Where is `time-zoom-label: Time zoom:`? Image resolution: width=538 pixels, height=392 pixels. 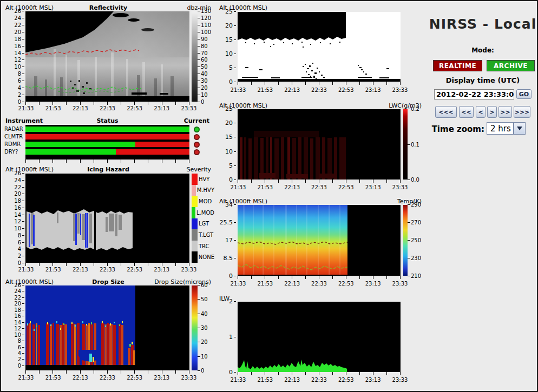
time-zoom-label: Time zoom: is located at coordinates (457, 129).